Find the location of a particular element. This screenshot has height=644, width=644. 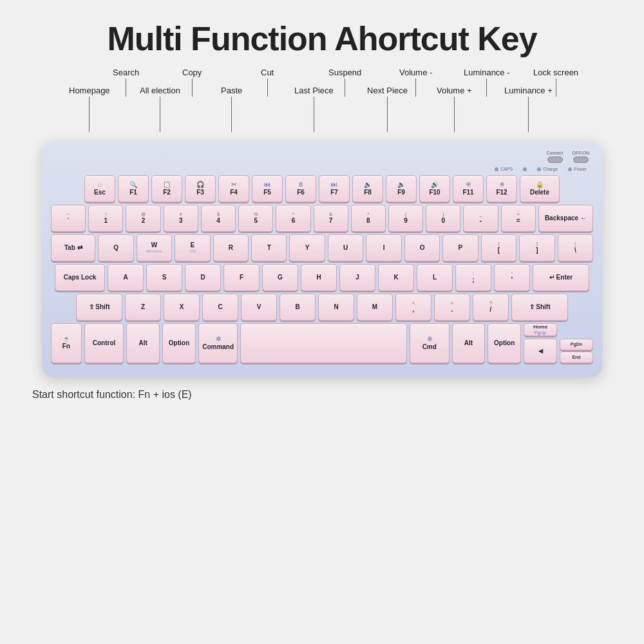

key-v: V is located at coordinates (259, 307).